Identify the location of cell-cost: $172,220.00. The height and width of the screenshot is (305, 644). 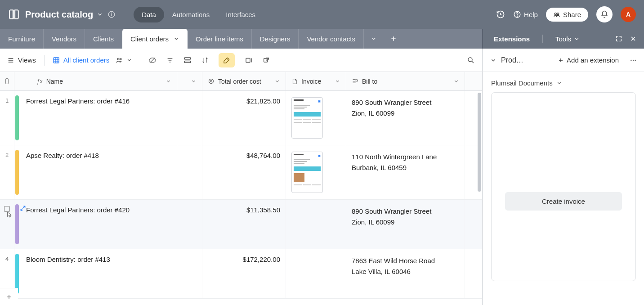
(244, 274).